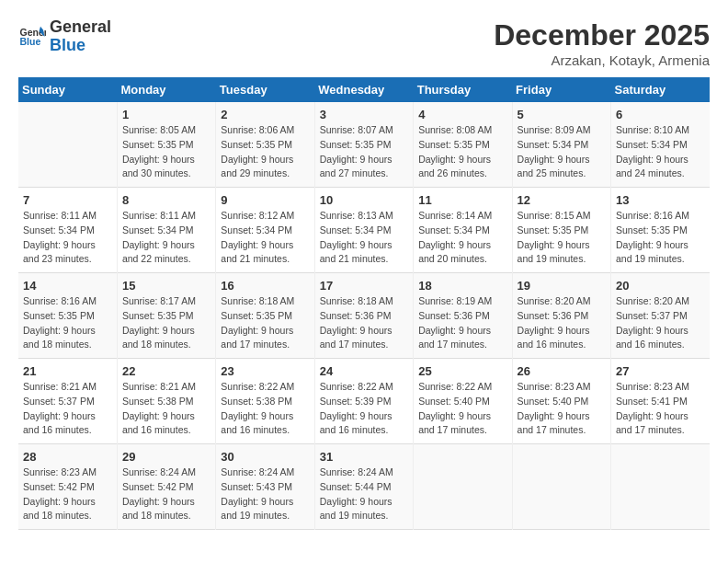  Describe the element at coordinates (364, 495) in the screenshot. I see `day-info: Sunrise: 8:24 AM Sunset: 5:44 PM Dayligh…` at that location.